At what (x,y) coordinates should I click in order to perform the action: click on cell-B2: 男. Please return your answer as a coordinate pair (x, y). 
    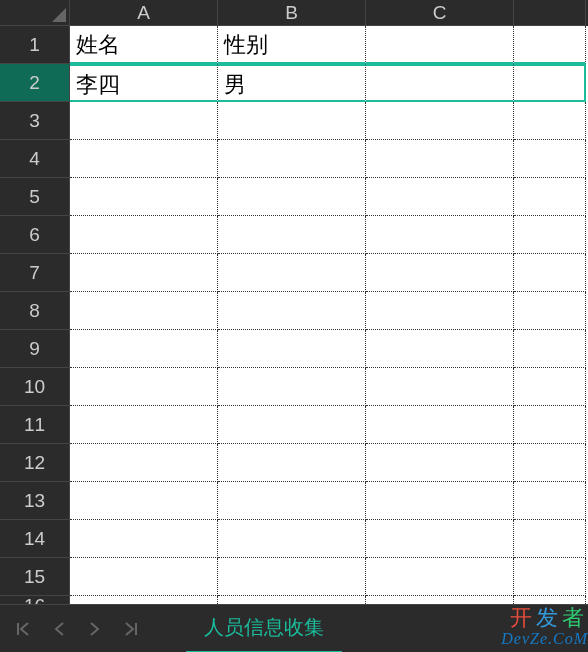
    Looking at the image, I should click on (292, 83).